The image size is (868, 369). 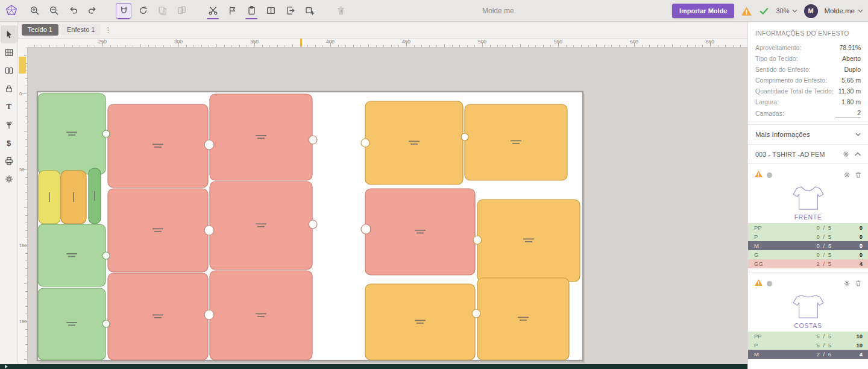 I want to click on avatar: M, so click(x=811, y=11).